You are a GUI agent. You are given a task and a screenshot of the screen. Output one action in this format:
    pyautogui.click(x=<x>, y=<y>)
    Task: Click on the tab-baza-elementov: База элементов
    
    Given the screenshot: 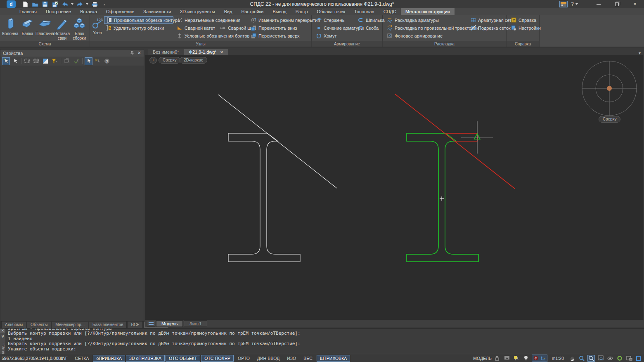 What is the action you would take?
    pyautogui.click(x=108, y=324)
    